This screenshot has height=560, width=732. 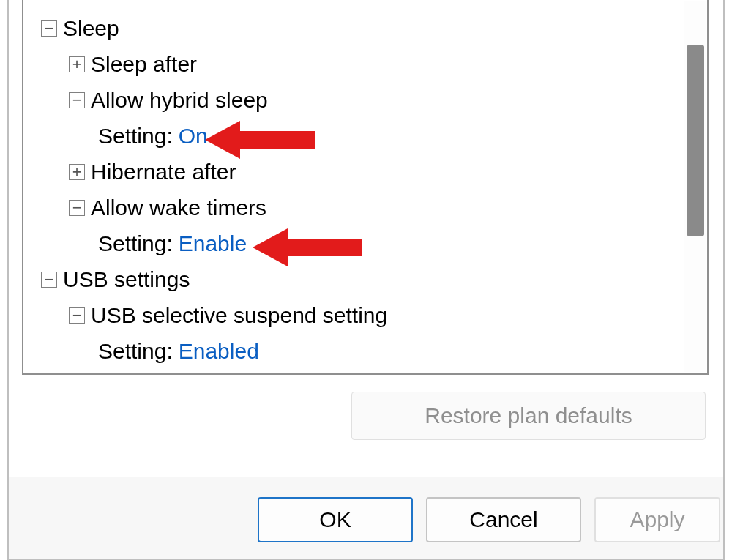 I want to click on setting-row-usb-suspend: Setting: Enabled, so click(x=367, y=351).